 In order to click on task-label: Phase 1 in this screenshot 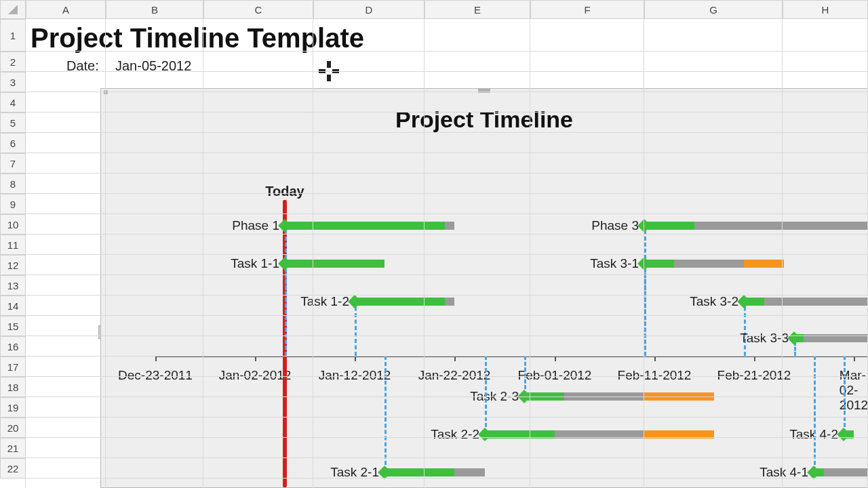, I will do `click(258, 226)`.